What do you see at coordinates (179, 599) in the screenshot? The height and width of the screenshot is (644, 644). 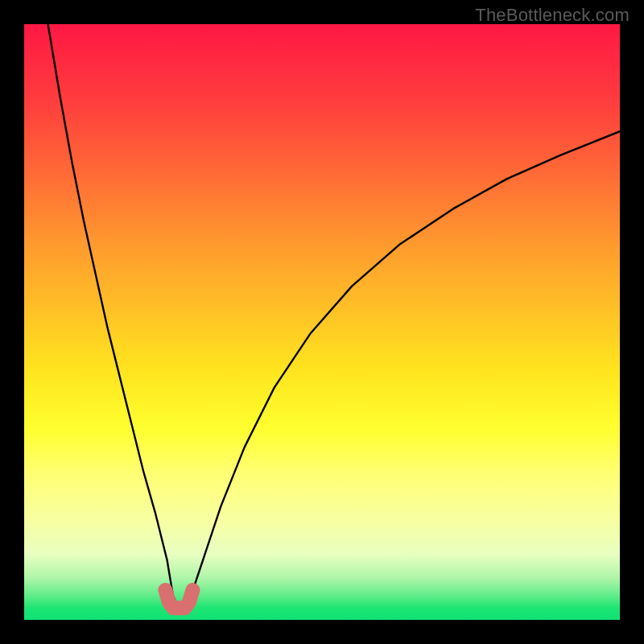 I see `highlight-segment` at bounding box center [179, 599].